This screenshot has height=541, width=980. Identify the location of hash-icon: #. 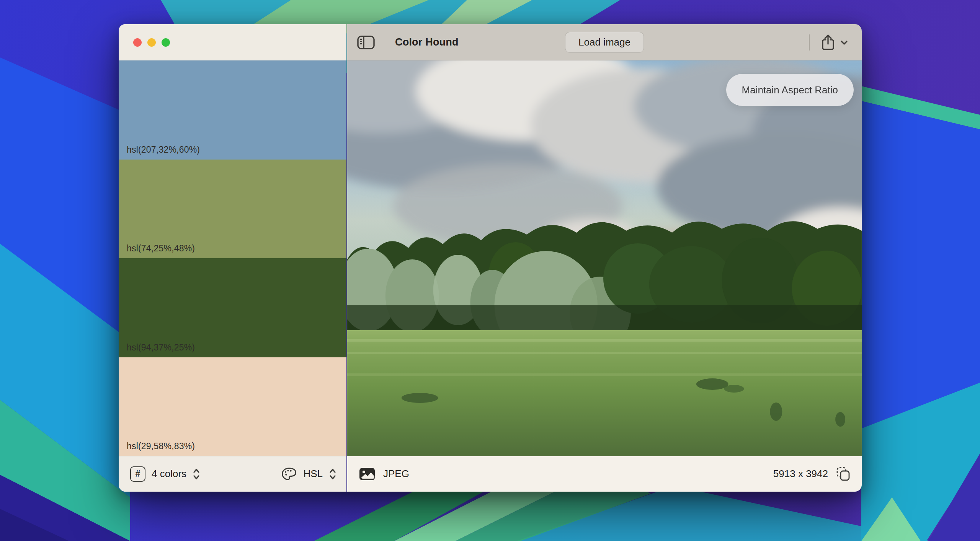
(138, 474).